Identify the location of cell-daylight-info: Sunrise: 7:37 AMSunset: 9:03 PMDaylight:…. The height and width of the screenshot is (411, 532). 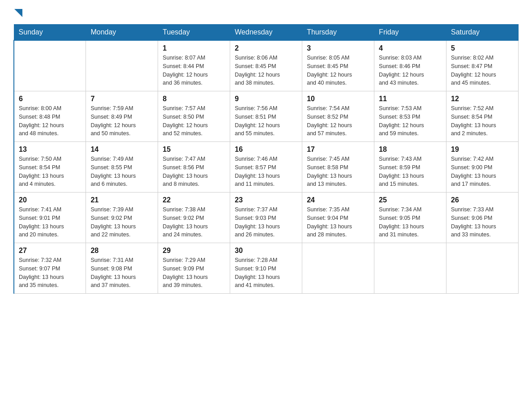
(266, 222).